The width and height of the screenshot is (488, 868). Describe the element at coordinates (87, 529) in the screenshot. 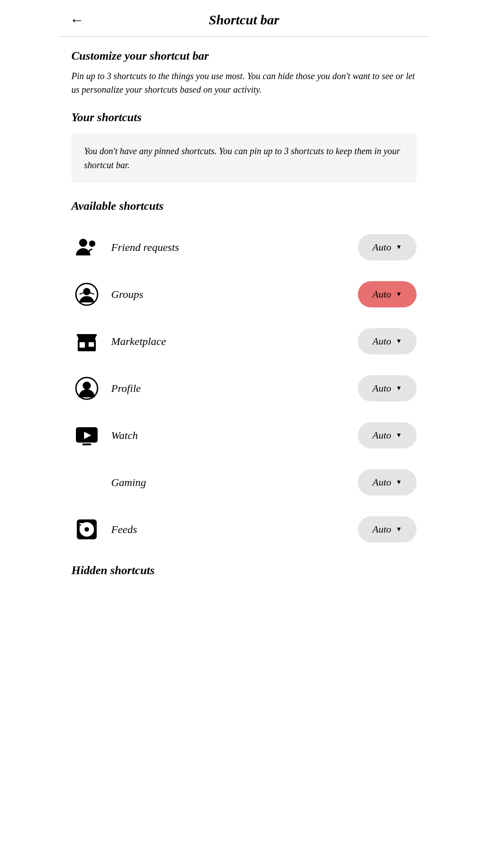

I see `feeds-icon` at that location.